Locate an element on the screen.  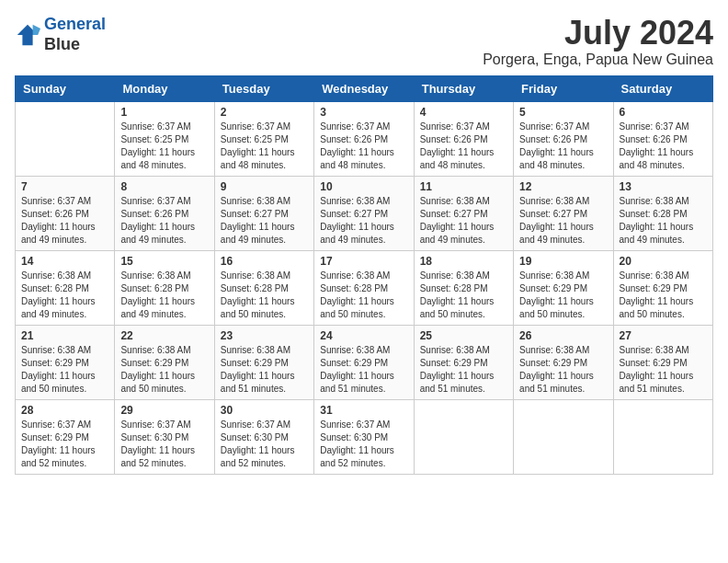
cell-date: 4 is located at coordinates (463, 112).